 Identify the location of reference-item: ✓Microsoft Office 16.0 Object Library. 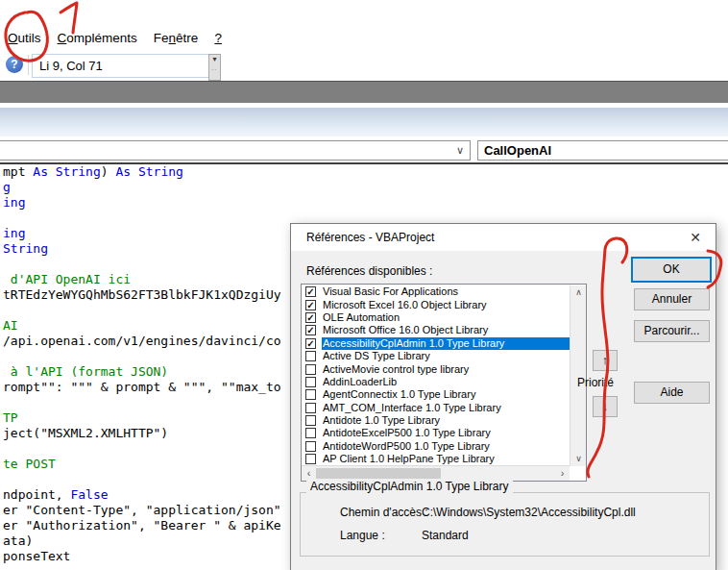
(436, 331).